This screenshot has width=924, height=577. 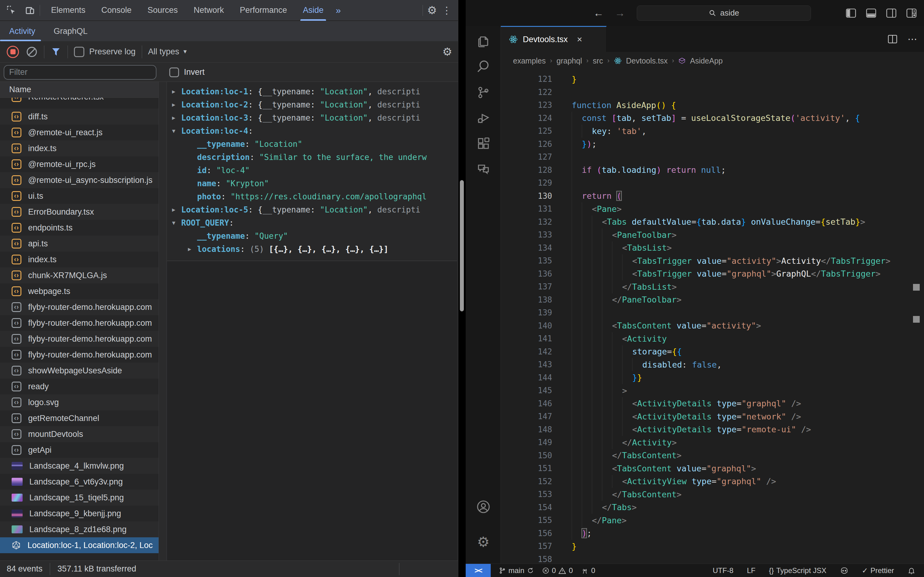 What do you see at coordinates (724, 13) in the screenshot?
I see `command-center-search: aside` at bounding box center [724, 13].